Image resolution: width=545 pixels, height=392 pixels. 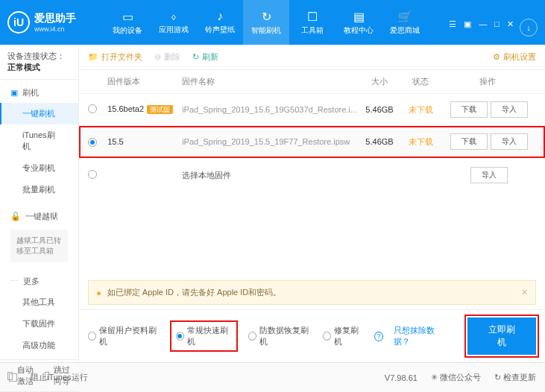 What do you see at coordinates (529, 28) in the screenshot?
I see `download-icon: ↓` at bounding box center [529, 28].